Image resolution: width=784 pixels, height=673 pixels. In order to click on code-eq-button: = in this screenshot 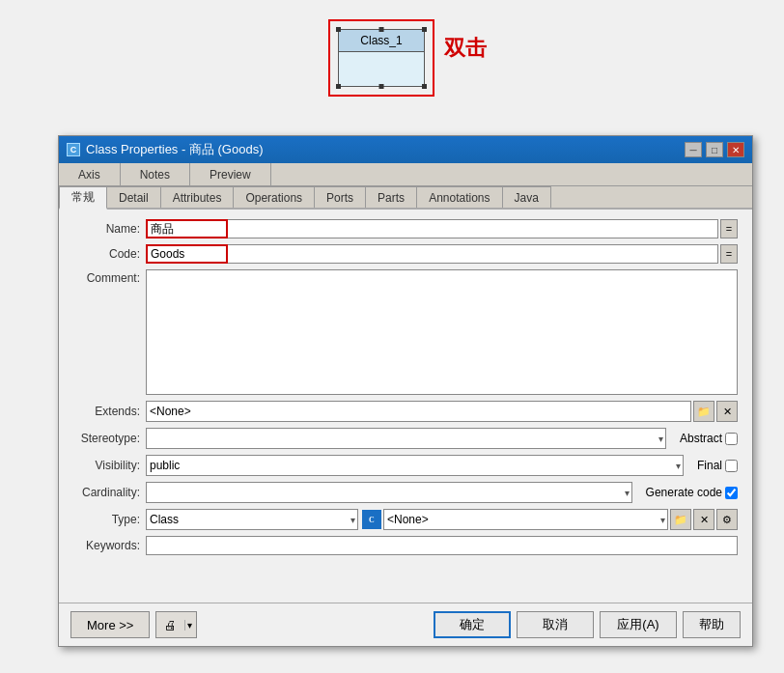, I will do `click(729, 254)`.